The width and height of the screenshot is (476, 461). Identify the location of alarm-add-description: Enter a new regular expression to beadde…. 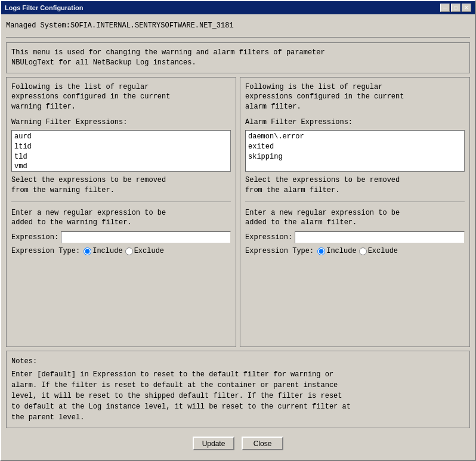
(355, 218).